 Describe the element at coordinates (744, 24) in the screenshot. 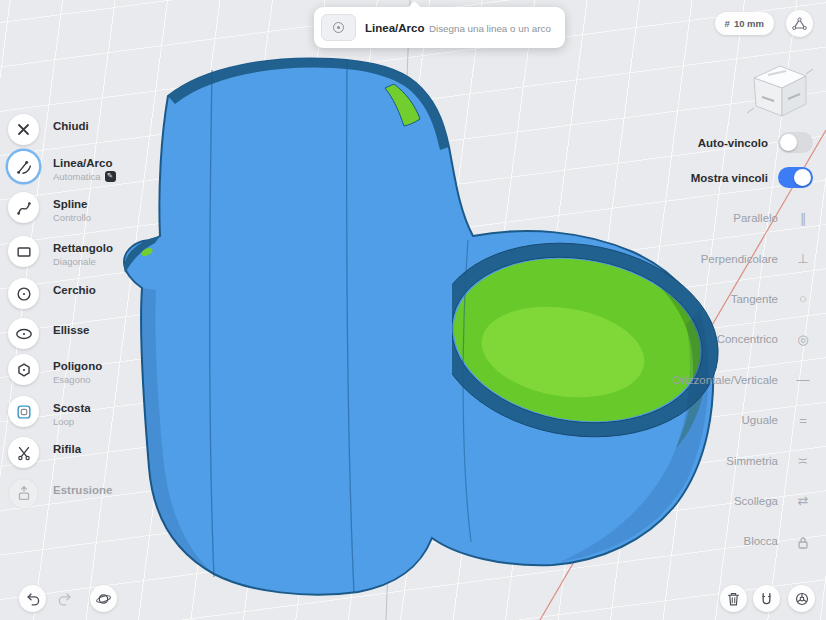

I see `grid-size-badge: # 10 mm` at that location.